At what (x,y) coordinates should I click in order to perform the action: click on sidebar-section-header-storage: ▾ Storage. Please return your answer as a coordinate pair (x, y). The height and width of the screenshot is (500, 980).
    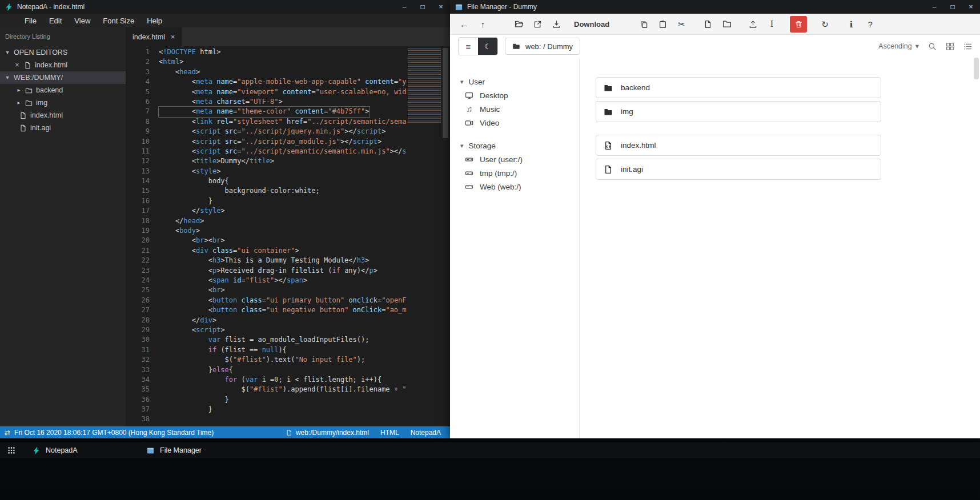
    Looking at the image, I should click on (520, 146).